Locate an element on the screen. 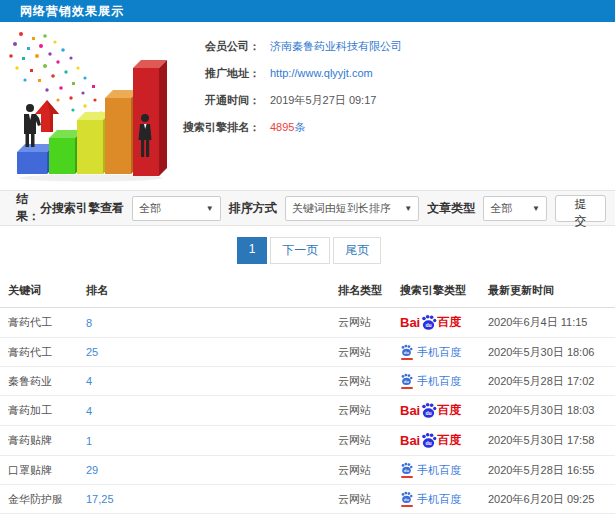  pagination-button: 尾页 is located at coordinates (357, 250).